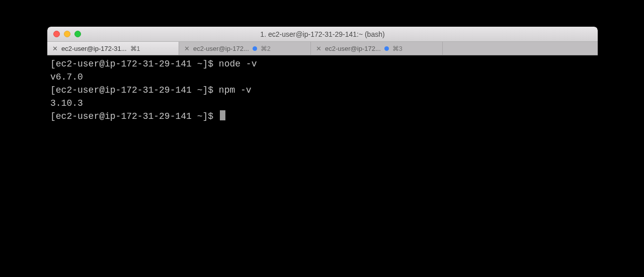  What do you see at coordinates (323, 34) in the screenshot?
I see `window-title: 1. ec2-user@ip-172-31-29-141:~ (bash)` at bounding box center [323, 34].